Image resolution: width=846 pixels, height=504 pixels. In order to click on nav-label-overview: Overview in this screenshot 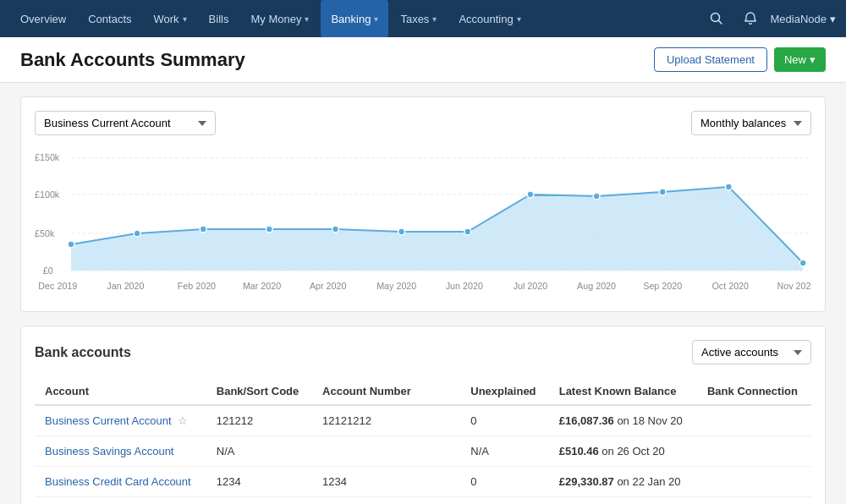, I will do `click(43, 19)`.